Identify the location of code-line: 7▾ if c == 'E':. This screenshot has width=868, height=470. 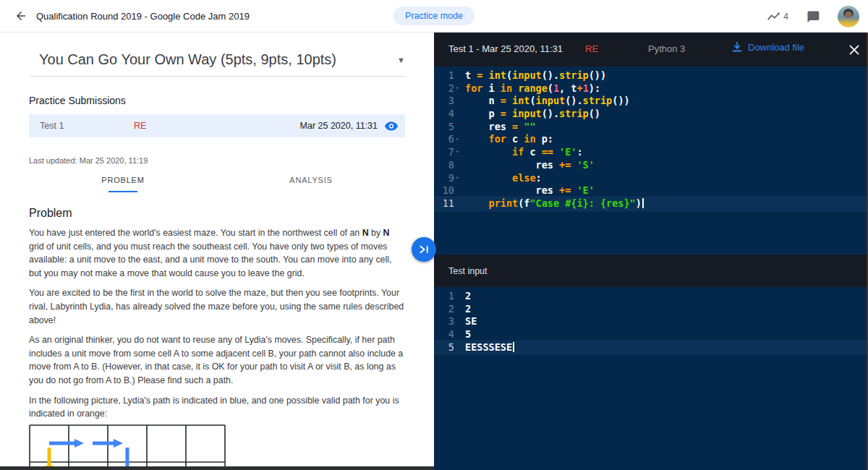
(651, 153).